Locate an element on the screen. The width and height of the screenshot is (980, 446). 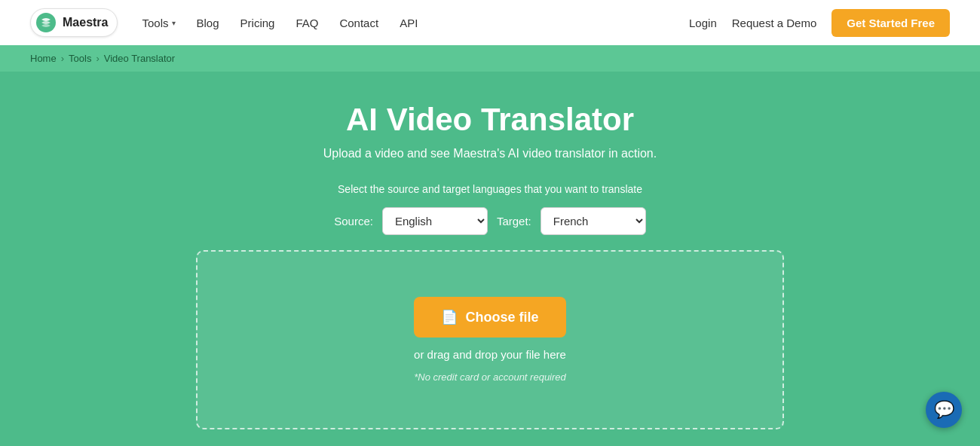
breadcrumb-current: Video Translator is located at coordinates (139, 59).